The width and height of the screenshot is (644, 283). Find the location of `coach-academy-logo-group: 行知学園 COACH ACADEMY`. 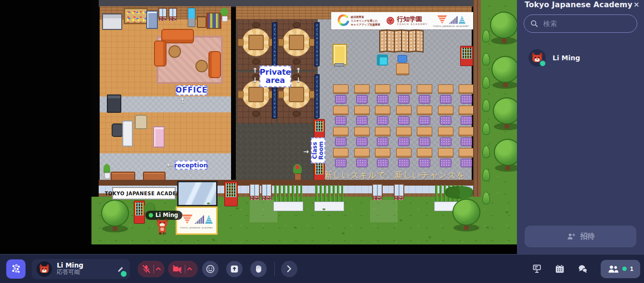

coach-academy-logo-group: 行知学園 COACH ACADEMY is located at coordinates (407, 21).